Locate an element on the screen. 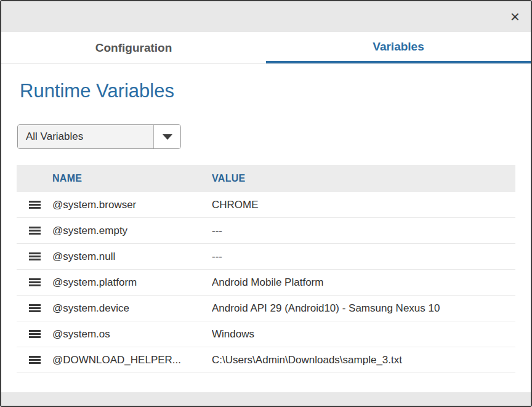  variable-name: @system.device is located at coordinates (132, 308).